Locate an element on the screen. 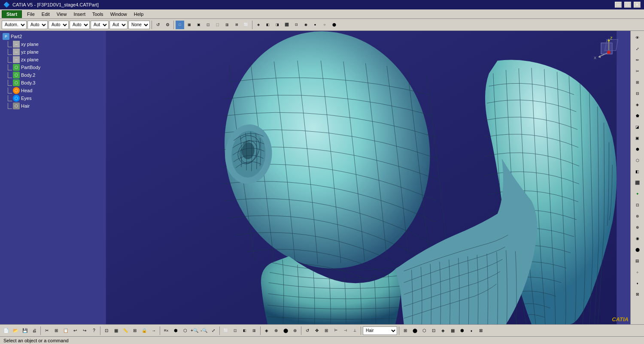 The width and height of the screenshot is (644, 344). bottom-btn-lock: 🔒 is located at coordinates (144, 331).